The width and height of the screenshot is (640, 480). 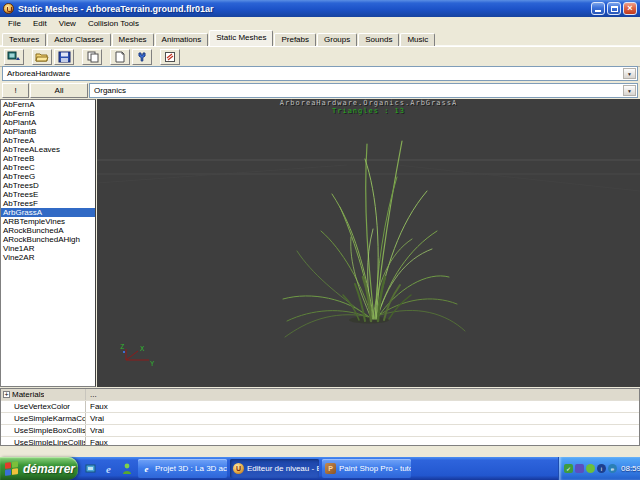 What do you see at coordinates (614, 8) in the screenshot?
I see `window-controls: ×` at bounding box center [614, 8].